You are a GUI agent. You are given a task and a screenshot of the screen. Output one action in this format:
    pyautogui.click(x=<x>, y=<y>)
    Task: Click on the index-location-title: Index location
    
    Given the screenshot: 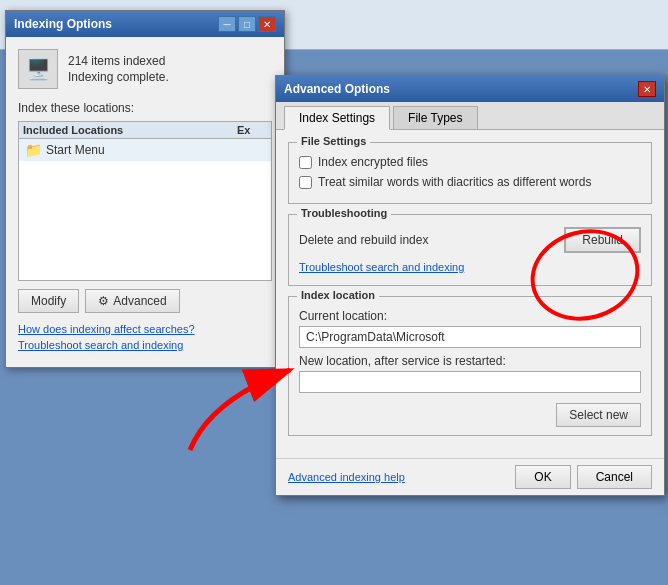 What is the action you would take?
    pyautogui.click(x=338, y=295)
    